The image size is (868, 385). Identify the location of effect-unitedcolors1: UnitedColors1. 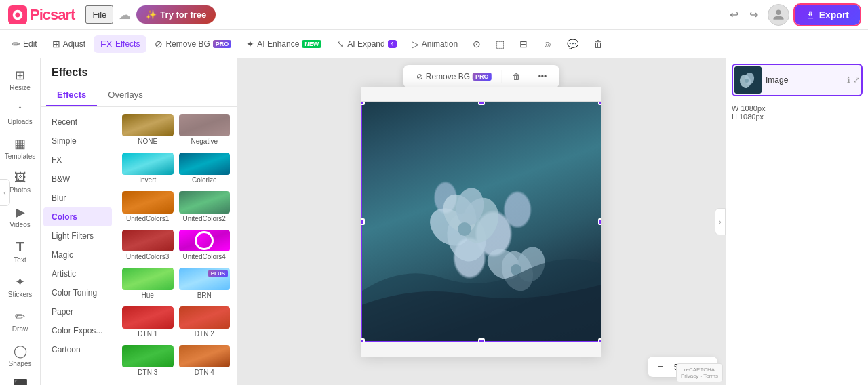
(148, 207).